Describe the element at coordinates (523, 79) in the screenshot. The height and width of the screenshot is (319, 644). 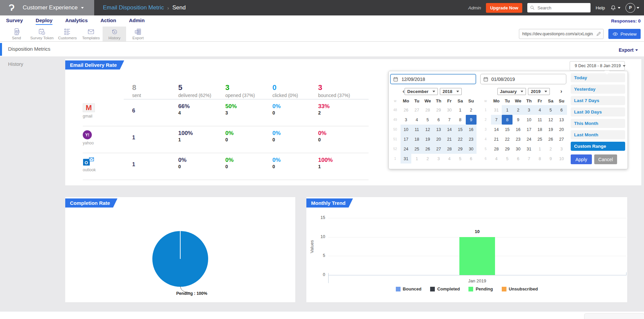
I see `end-date-input` at that location.